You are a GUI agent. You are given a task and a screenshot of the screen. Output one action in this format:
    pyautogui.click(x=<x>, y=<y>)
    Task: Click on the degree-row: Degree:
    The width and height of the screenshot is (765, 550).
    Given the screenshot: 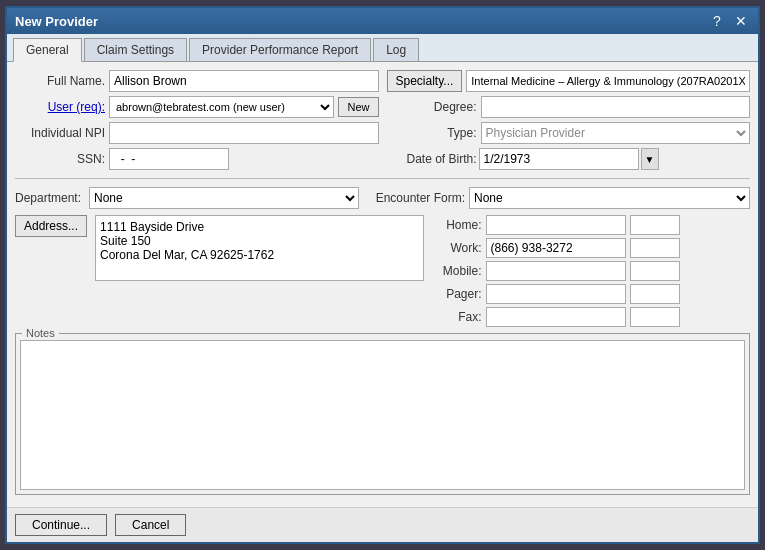 What is the action you would take?
    pyautogui.click(x=569, y=107)
    